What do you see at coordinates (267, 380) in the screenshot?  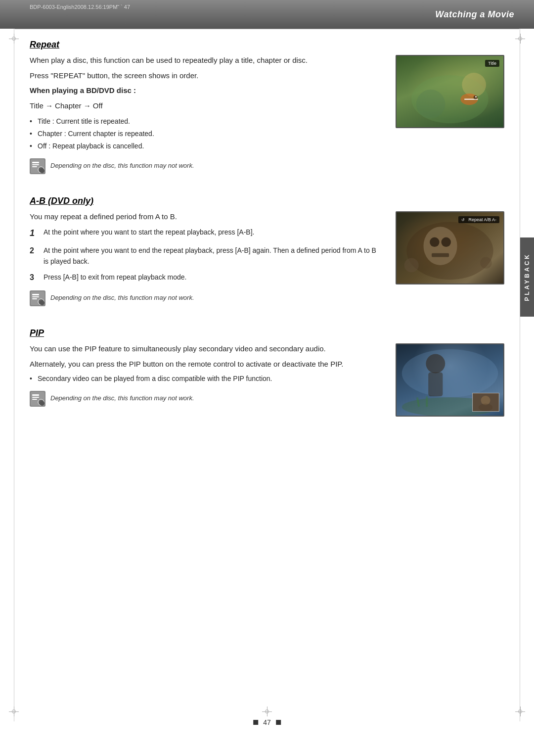 I see `pip-body: You can use the PIP feature to simultane…` at bounding box center [267, 380].